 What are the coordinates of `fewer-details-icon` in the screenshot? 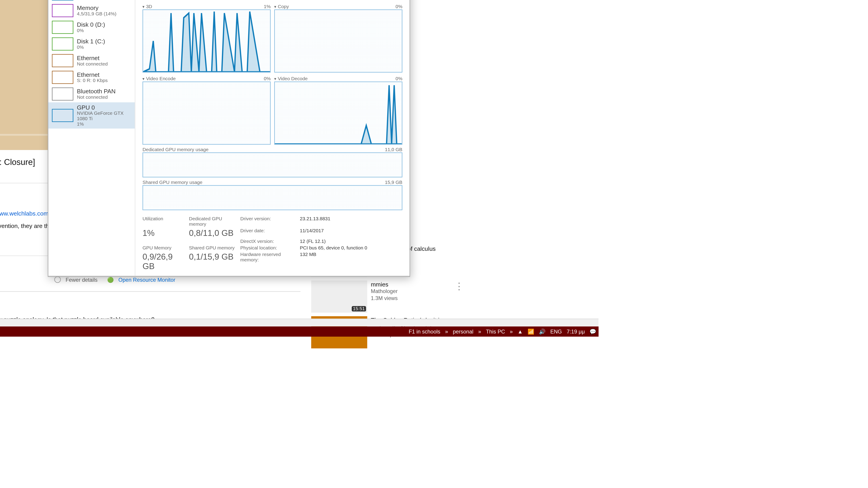 It's located at (57, 280).